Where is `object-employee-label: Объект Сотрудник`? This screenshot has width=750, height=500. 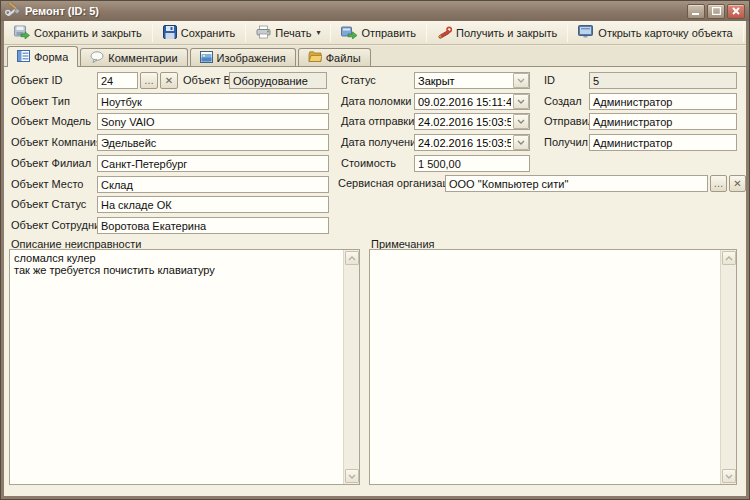 object-employee-label: Объект Сотрудник is located at coordinates (58, 226).